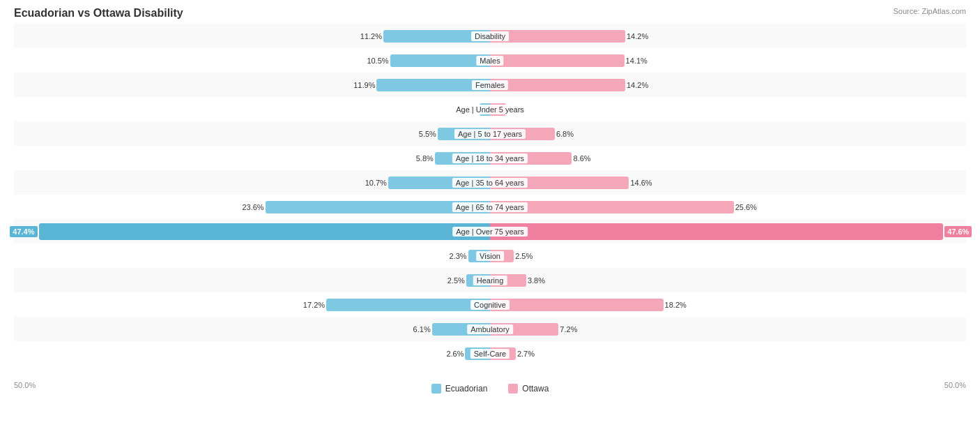 The width and height of the screenshot is (980, 427). I want to click on row-label: Vision, so click(490, 256).